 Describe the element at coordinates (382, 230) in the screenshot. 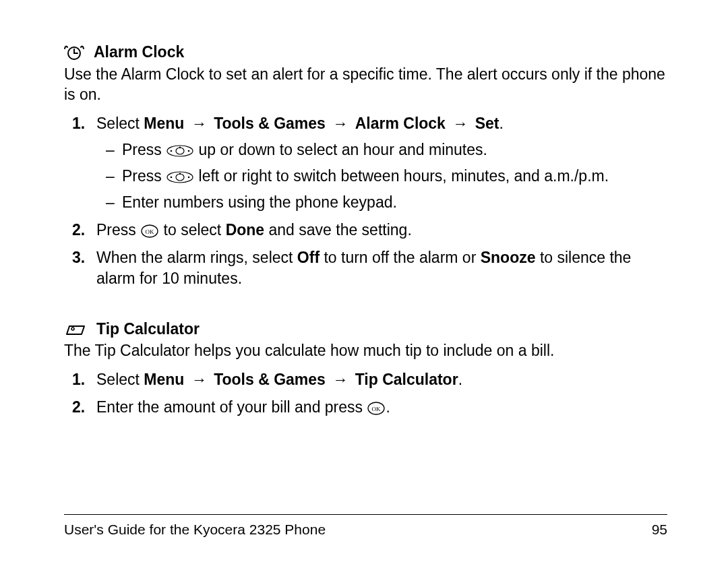

I see `alarm-step-2: Press OK to select Done and save the set…` at that location.